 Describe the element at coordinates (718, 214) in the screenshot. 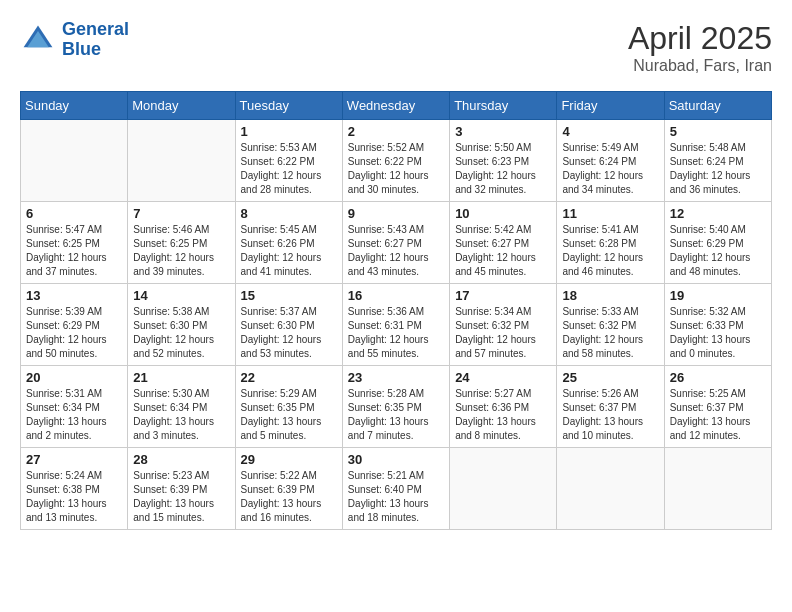

I see `day-number: 12` at that location.